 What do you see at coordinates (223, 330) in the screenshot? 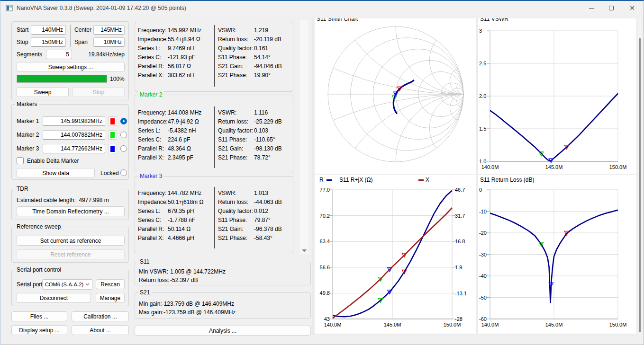
I see `analysis-button: Analysis ...` at bounding box center [223, 330].